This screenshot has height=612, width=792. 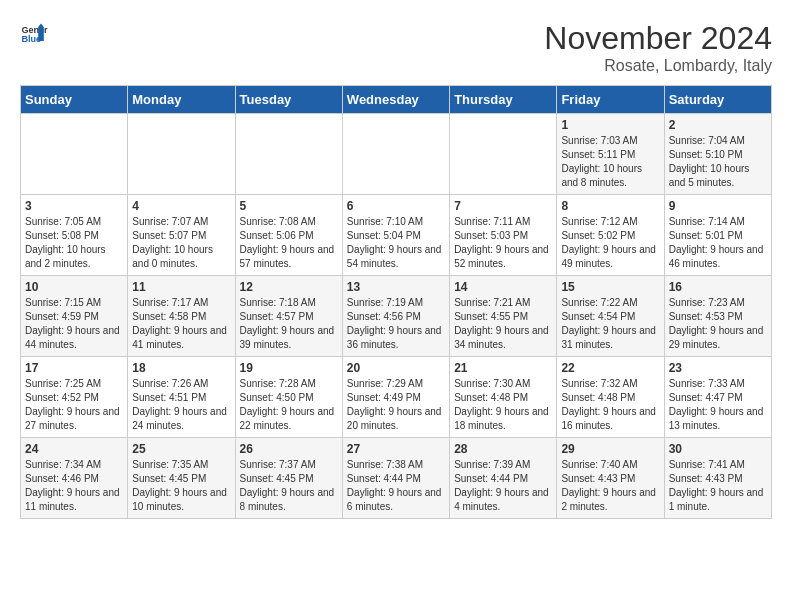 What do you see at coordinates (610, 100) in the screenshot?
I see `weekday-header-friday: Friday` at bounding box center [610, 100].